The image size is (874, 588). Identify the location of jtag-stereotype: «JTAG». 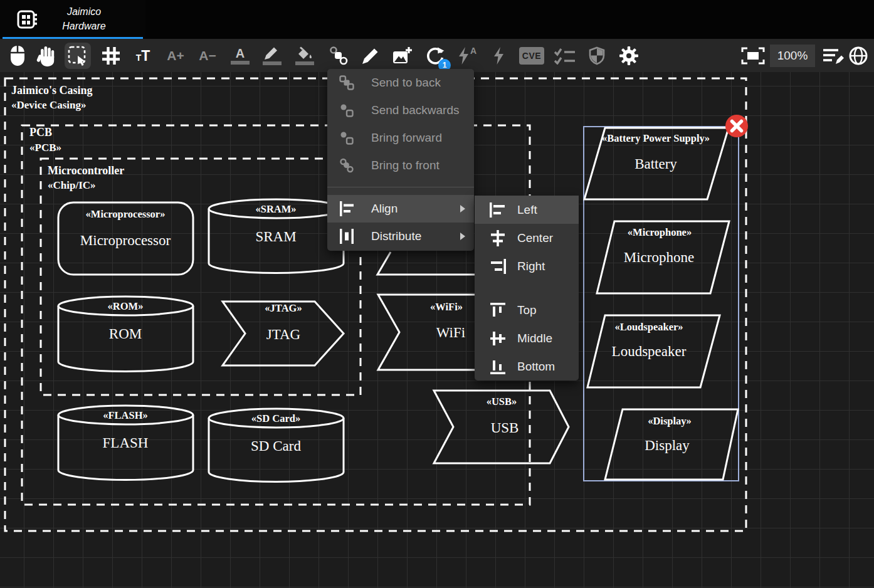
(283, 308).